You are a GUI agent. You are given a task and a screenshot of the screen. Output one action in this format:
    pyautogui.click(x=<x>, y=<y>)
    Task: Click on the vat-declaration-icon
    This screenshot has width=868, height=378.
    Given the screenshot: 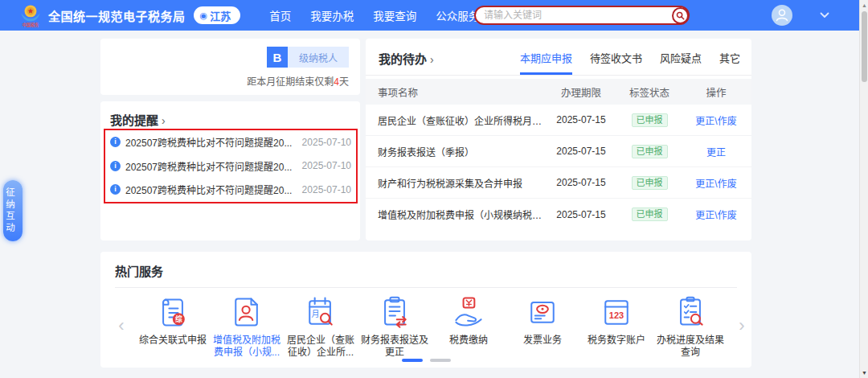 What is the action you would take?
    pyautogui.click(x=247, y=312)
    